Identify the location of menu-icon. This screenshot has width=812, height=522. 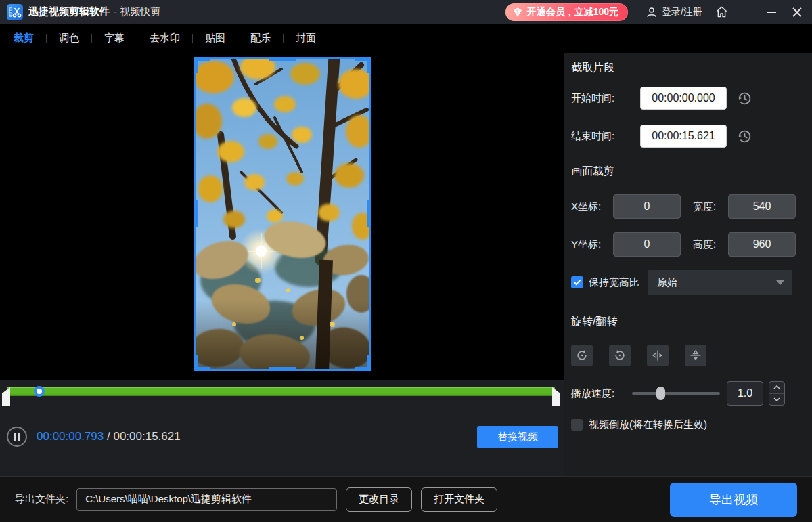
(746, 12).